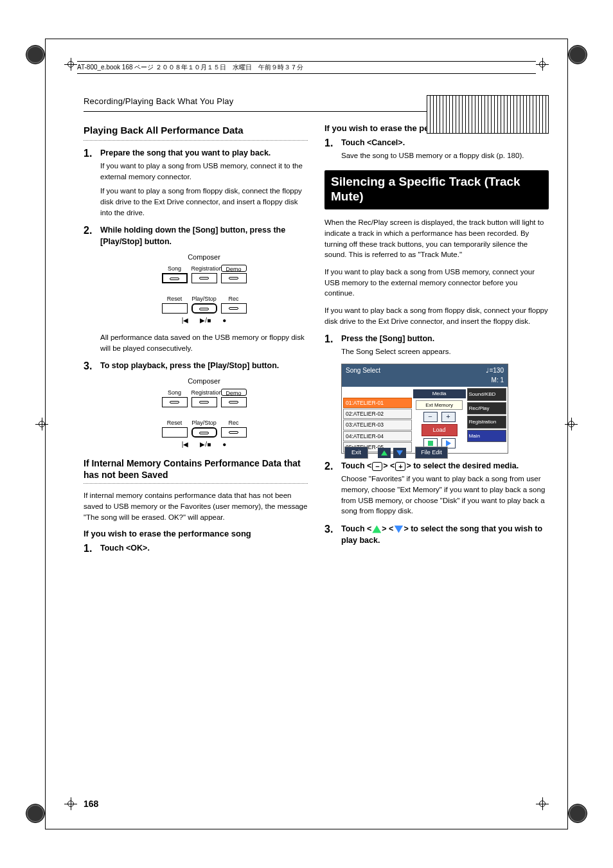 Image resolution: width=613 pixels, height=868 pixels. I want to click on list-item: 02:ATELIER-02, so click(378, 414).